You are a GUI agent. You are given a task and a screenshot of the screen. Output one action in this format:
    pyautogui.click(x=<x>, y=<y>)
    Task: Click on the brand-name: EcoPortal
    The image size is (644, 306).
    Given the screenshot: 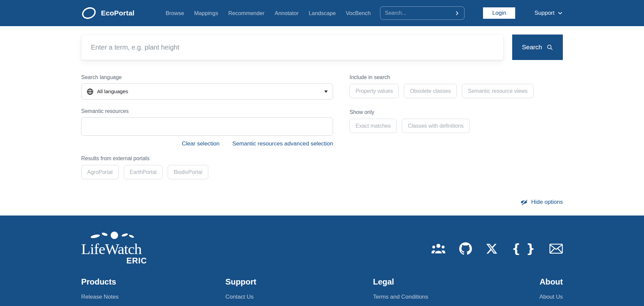 What is the action you would take?
    pyautogui.click(x=118, y=13)
    